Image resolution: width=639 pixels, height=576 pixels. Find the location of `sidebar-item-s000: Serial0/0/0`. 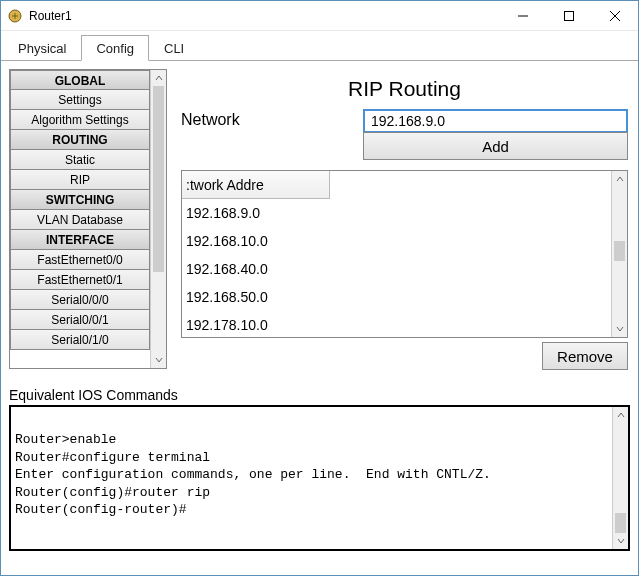

sidebar-item-s000: Serial0/0/0 is located at coordinates (80, 300).